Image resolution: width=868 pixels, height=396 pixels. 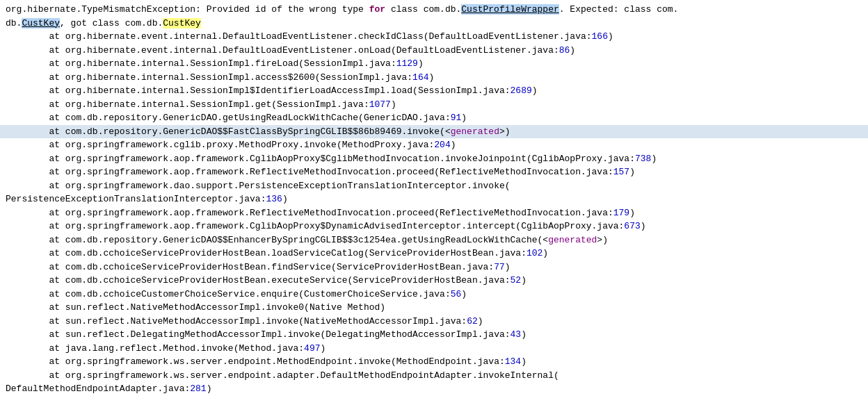 What do you see at coordinates (434, 105) in the screenshot?
I see `code-line: at org.hibernate.internal.SessionImpl.ge…` at bounding box center [434, 105].